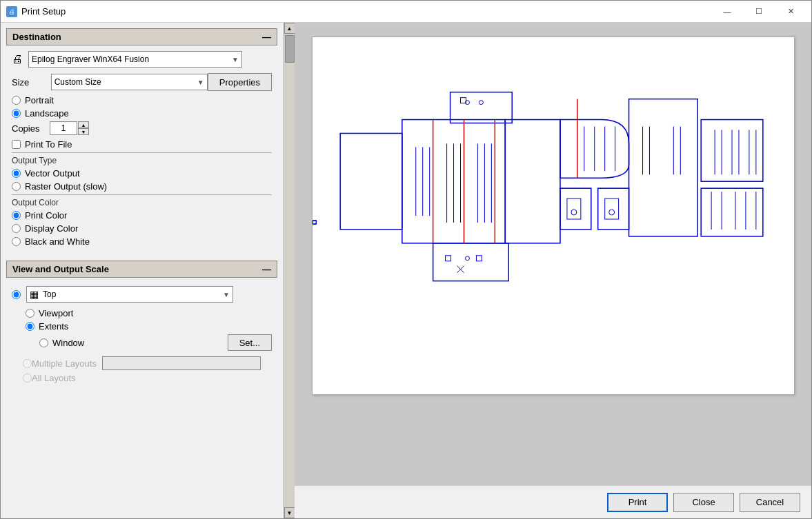 This screenshot has width=812, height=519. Describe the element at coordinates (54, 378) in the screenshot. I see `all-layouts-label: All Layouts` at that location.